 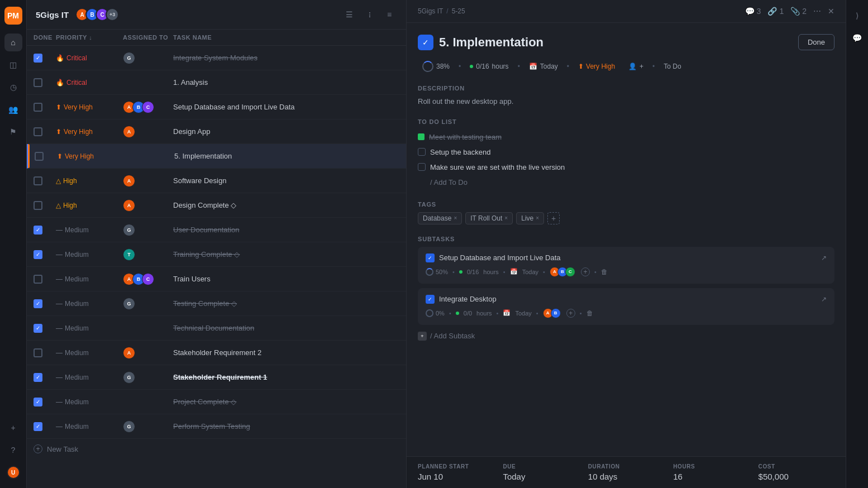 I want to click on sidebar-flag-icon: ⚑, so click(x=13, y=132).